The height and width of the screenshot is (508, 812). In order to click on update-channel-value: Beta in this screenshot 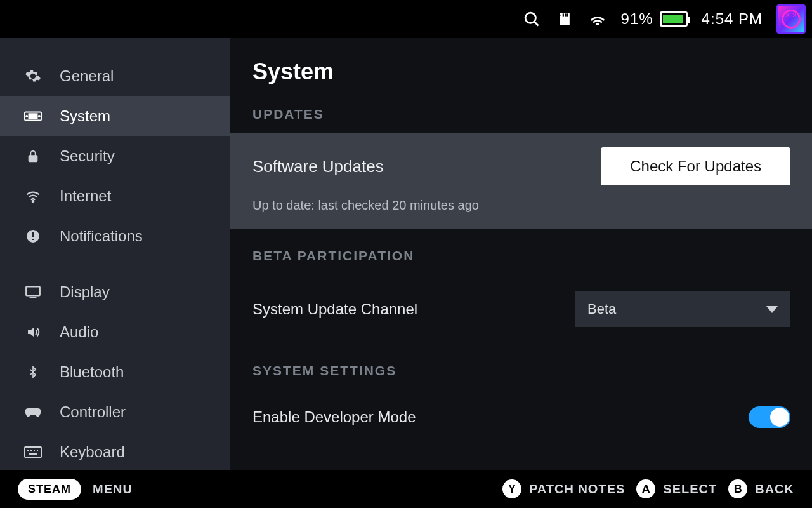, I will do `click(601, 309)`.